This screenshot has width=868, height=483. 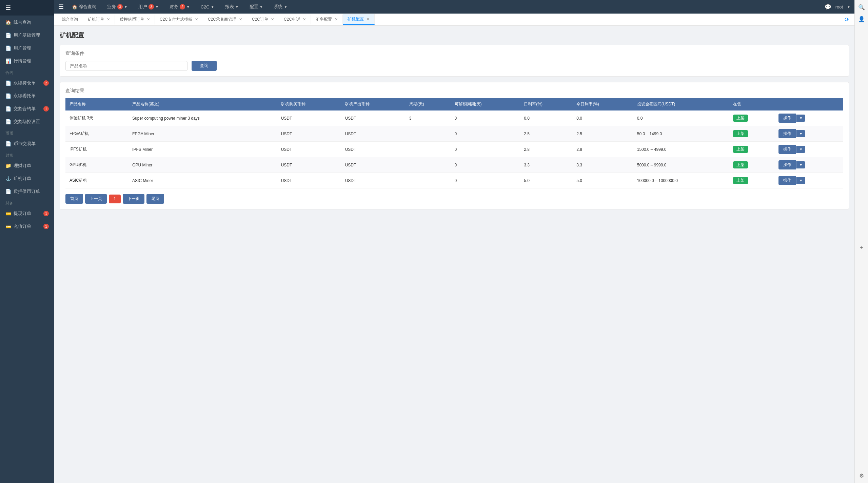 I want to click on search-button: 查询, so click(x=204, y=66).